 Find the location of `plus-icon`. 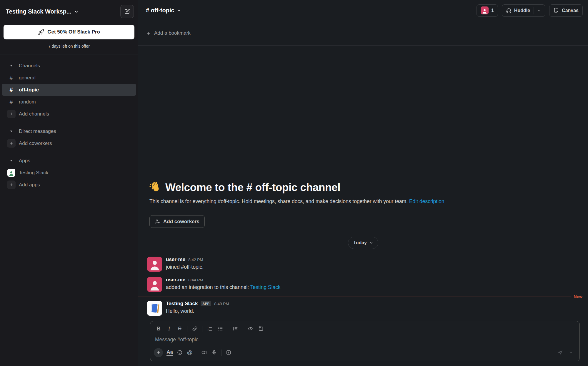

plus-icon is located at coordinates (11, 114).